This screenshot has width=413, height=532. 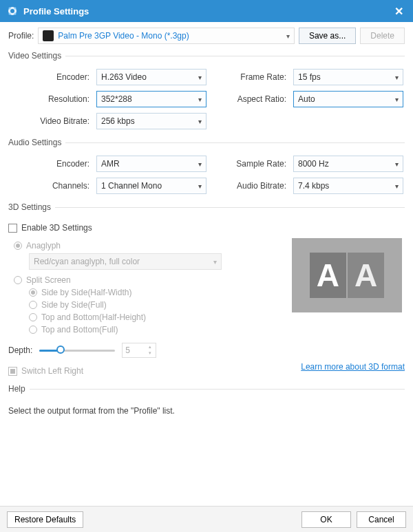 I want to click on video-encoder-label: Encoder:, so click(x=50, y=77).